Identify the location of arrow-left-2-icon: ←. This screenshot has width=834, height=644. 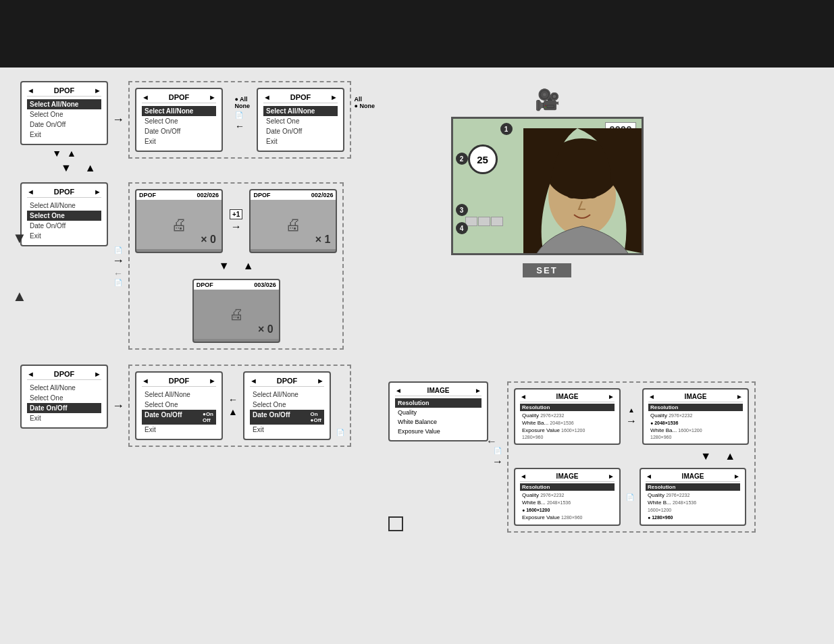
(118, 273).